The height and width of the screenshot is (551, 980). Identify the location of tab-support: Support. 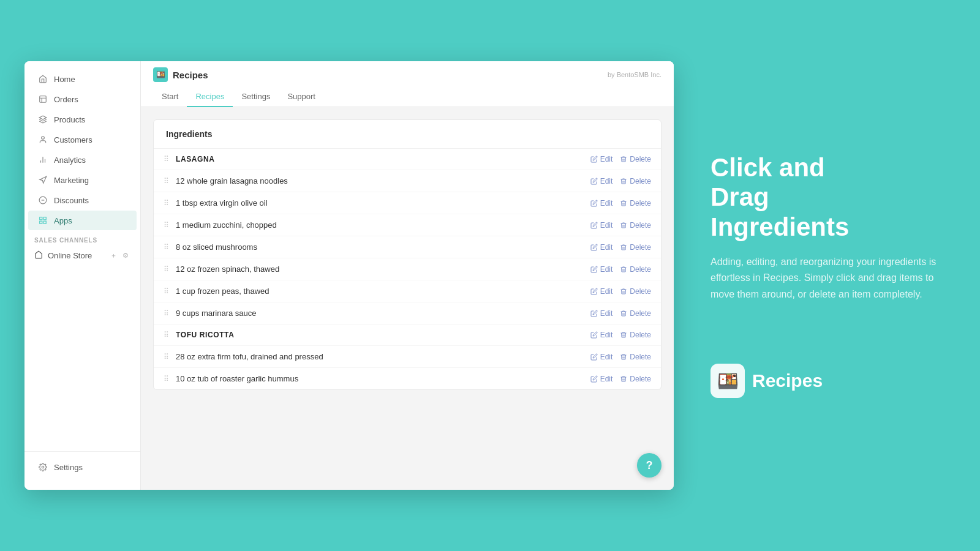
(301, 97).